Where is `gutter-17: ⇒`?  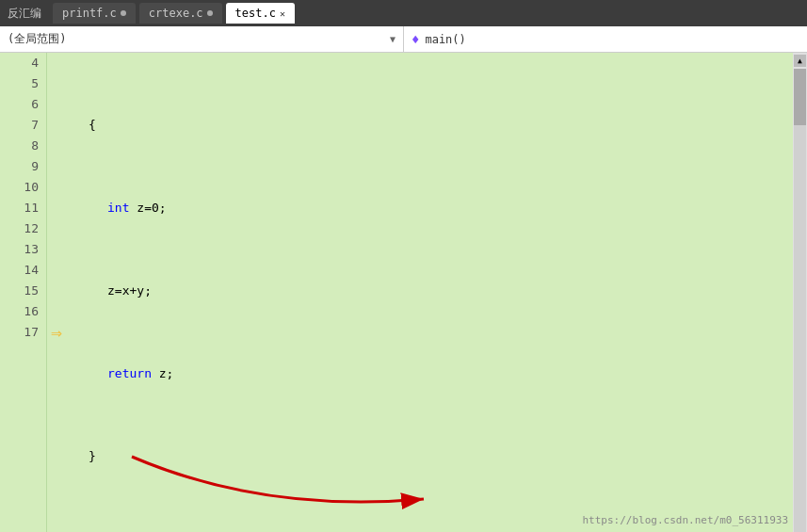
gutter-17: ⇒ is located at coordinates (56, 332).